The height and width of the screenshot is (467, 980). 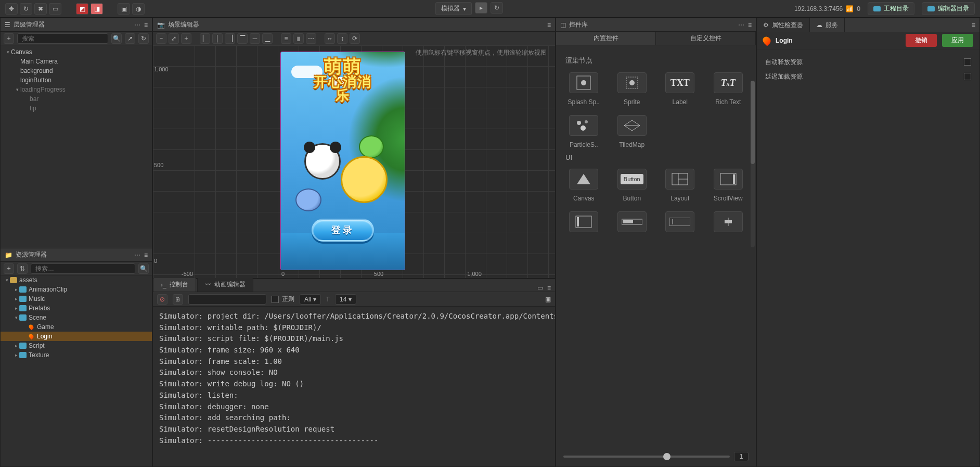 What do you see at coordinates (205, 39) in the screenshot?
I see `align-left-icon: ▏` at bounding box center [205, 39].